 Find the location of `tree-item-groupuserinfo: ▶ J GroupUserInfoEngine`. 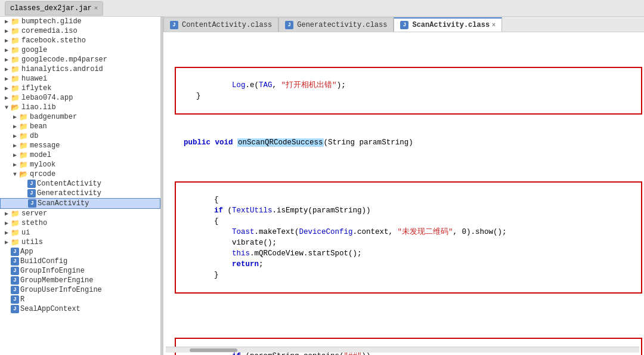

tree-item-groupuserinfo: ▶ J GroupUserInfoEngine is located at coordinates (80, 290).